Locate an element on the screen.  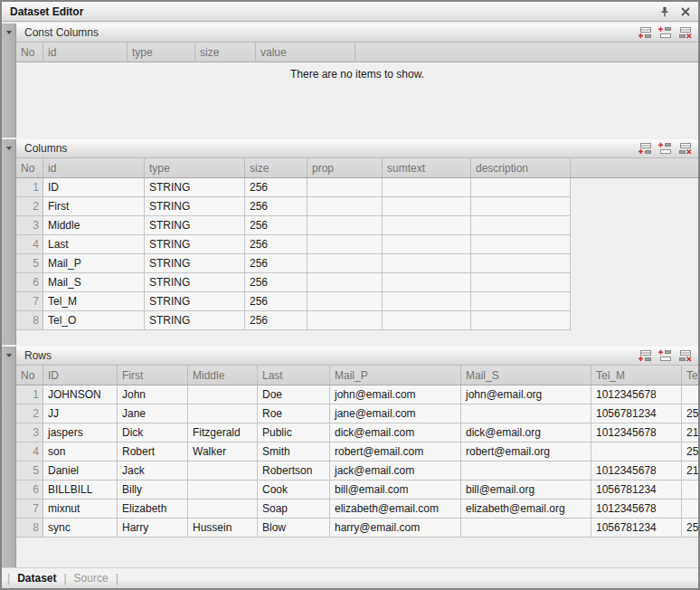
cell: elizabeth@email.org is located at coordinates (526, 509).